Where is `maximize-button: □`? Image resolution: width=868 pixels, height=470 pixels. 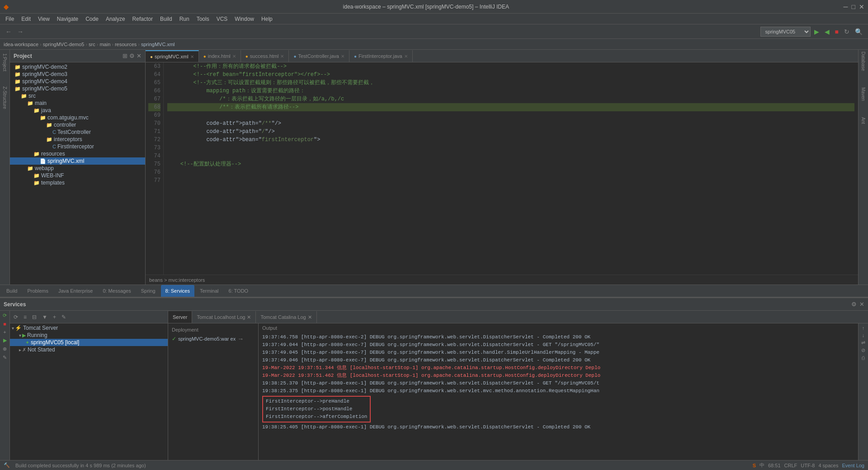
maximize-button: □ is located at coordinates (854, 7).